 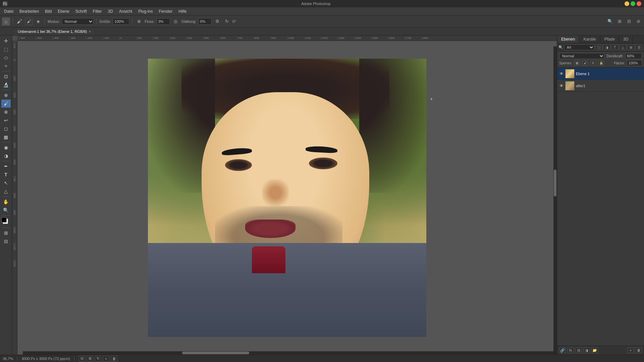 I want to click on brush-mode-alt: 🖌, so click(x=29, y=21).